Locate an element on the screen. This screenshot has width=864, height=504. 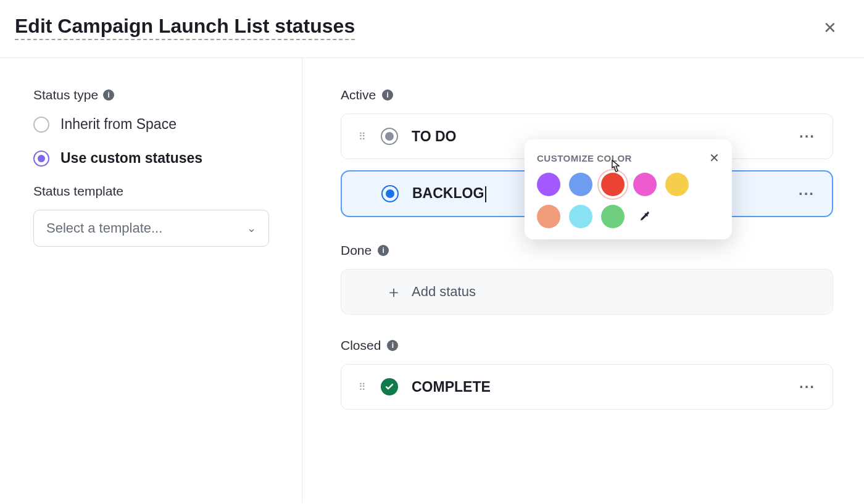
popover-title: CUSTOMIZE COLOR is located at coordinates (584, 158).